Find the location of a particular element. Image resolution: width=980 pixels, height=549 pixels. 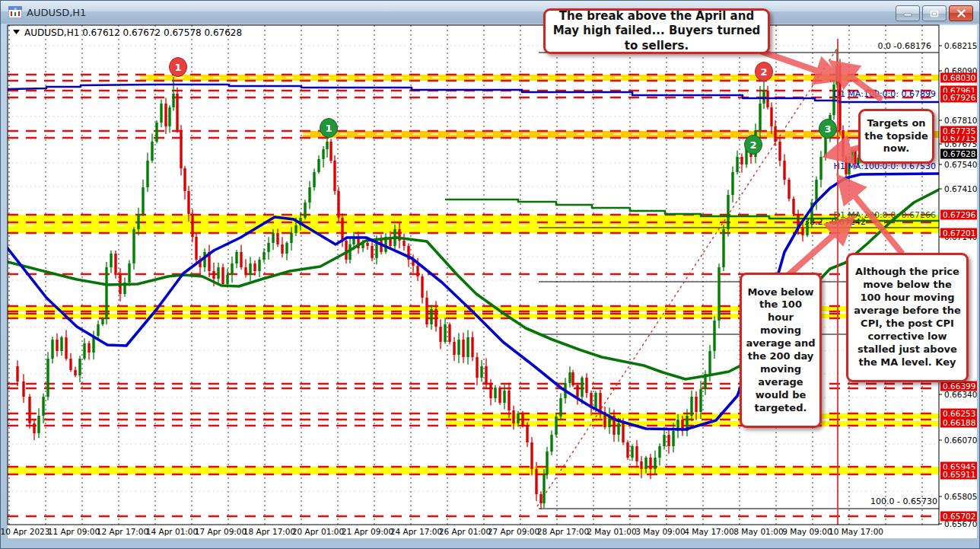

window-title: AUDUSD,H1 is located at coordinates (56, 12).